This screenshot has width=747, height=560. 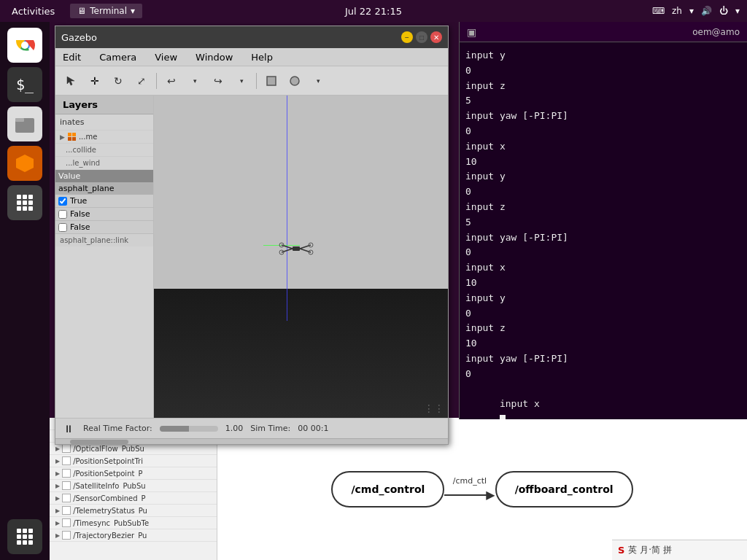 What do you see at coordinates (270, 429) in the screenshot?
I see `simtime-label: Sim Time:` at bounding box center [270, 429].